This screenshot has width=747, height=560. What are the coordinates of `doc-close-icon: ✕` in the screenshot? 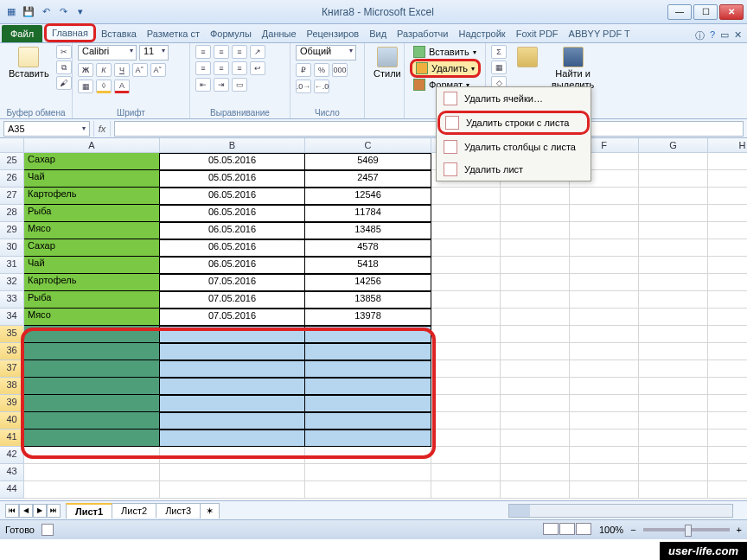 It's located at (738, 36).